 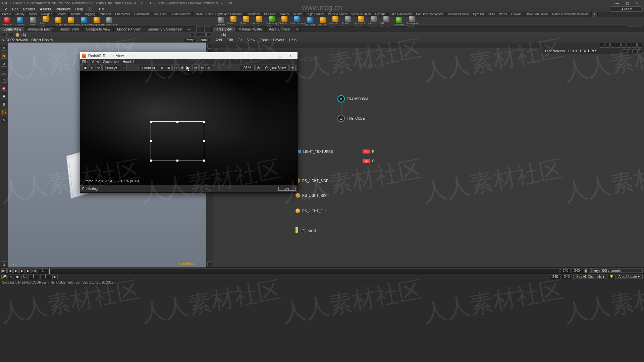 What do you see at coordinates (634, 51) in the screenshot?
I see `sort-icon` at bounding box center [634, 51].